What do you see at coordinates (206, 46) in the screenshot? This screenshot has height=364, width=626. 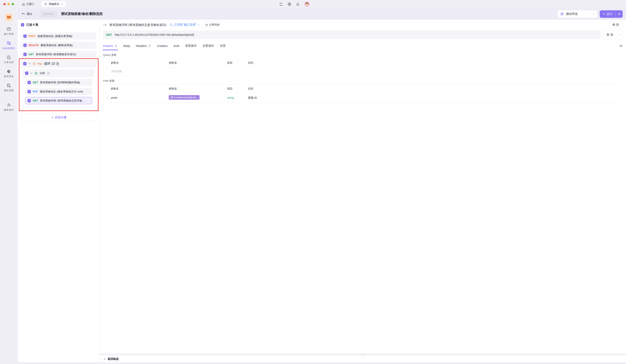 I see `request-tabs: Params 1 Body Headers 7 Cookies Auth 前置操` at bounding box center [206, 46].